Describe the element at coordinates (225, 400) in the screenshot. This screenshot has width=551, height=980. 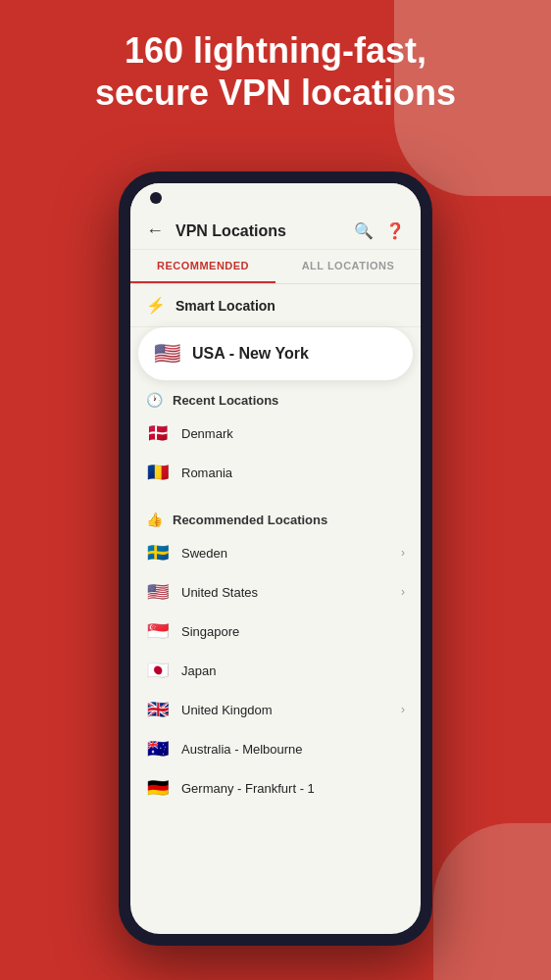
I see `recent-section-title: Recent Locations` at that location.